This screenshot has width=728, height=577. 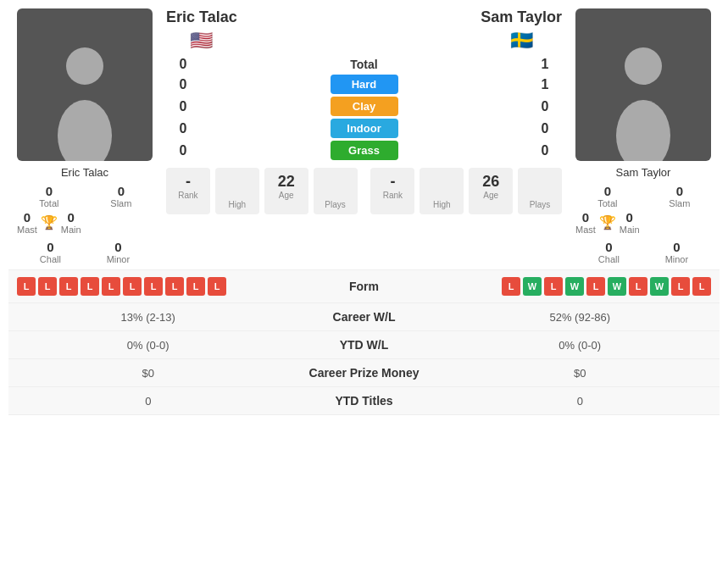 I want to click on left-career-prize: $0, so click(x=148, y=373).